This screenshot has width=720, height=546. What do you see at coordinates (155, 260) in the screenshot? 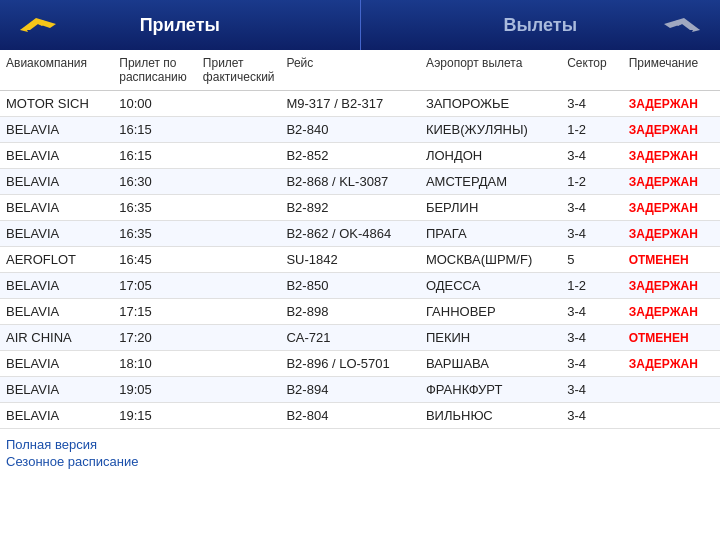
I see `cell-scheduled: 16:45` at bounding box center [155, 260].